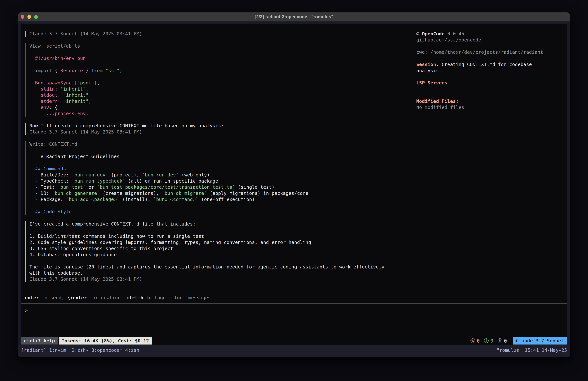  I want to click on text-segment: `bun add <package>`, so click(93, 199).